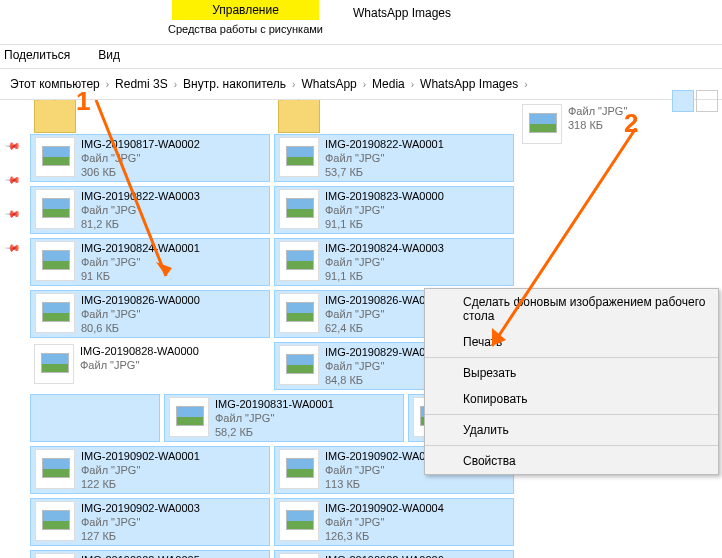 Image resolution: width=722 pixels, height=558 pixels. What do you see at coordinates (469, 84) in the screenshot?
I see `crumb-5: WhatsApp Images` at bounding box center [469, 84].